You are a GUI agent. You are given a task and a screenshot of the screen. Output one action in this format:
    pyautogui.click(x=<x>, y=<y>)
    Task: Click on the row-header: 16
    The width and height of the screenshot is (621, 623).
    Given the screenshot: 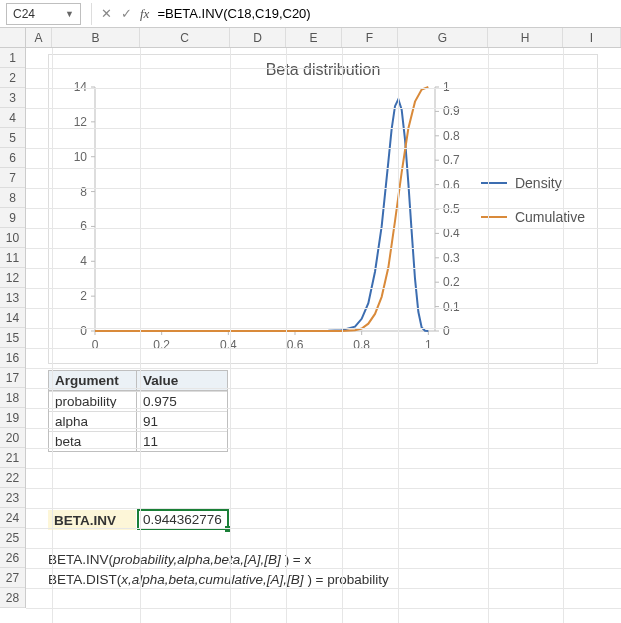 What is the action you would take?
    pyautogui.click(x=12, y=358)
    